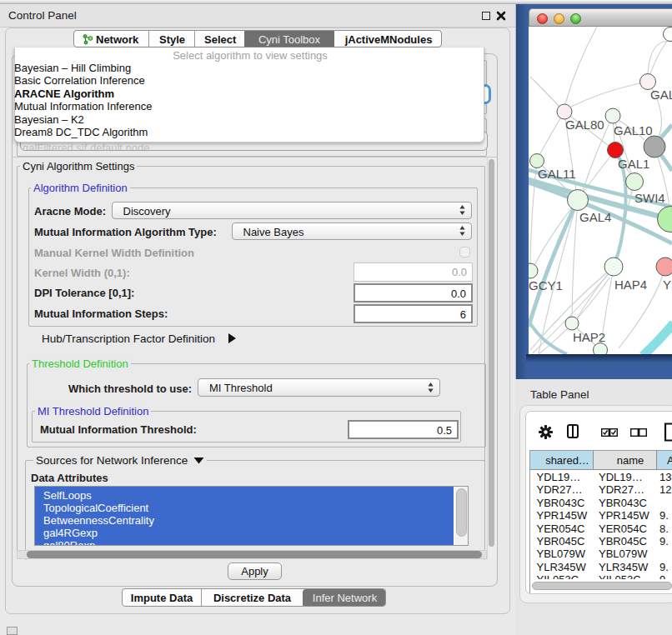 Image resolution: width=672 pixels, height=635 pixels. Describe the element at coordinates (661, 95) in the screenshot. I see `svg-text: GAL8` at that location.